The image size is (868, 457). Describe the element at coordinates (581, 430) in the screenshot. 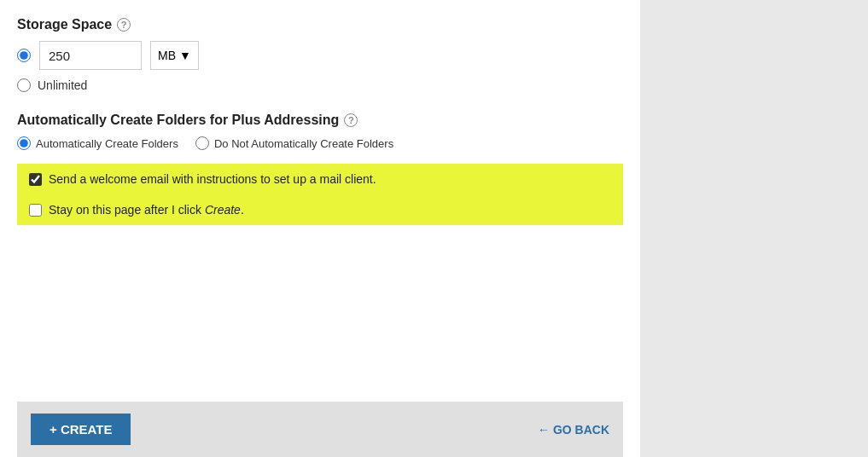

I see `go-back-label: GO BACK` at that location.